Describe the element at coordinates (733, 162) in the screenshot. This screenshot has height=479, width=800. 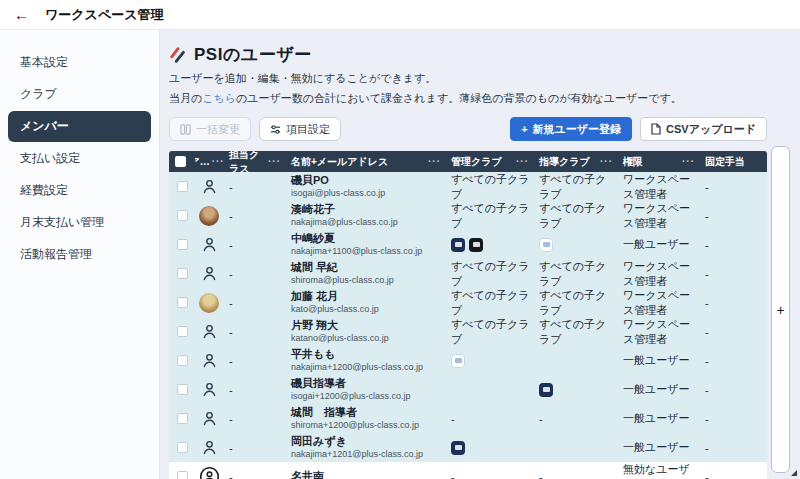
I see `column-header-fixed: 固定手当` at that location.